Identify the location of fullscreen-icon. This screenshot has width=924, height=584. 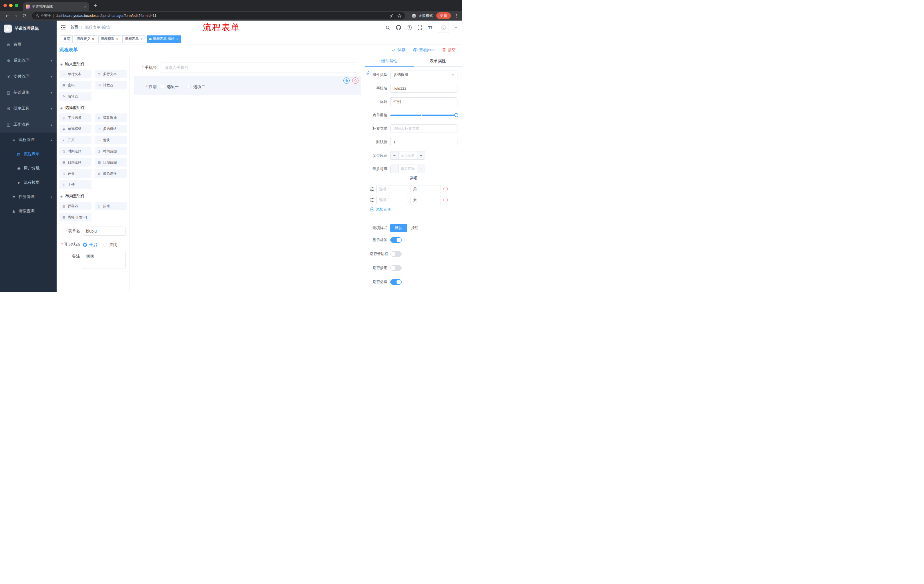
(420, 28).